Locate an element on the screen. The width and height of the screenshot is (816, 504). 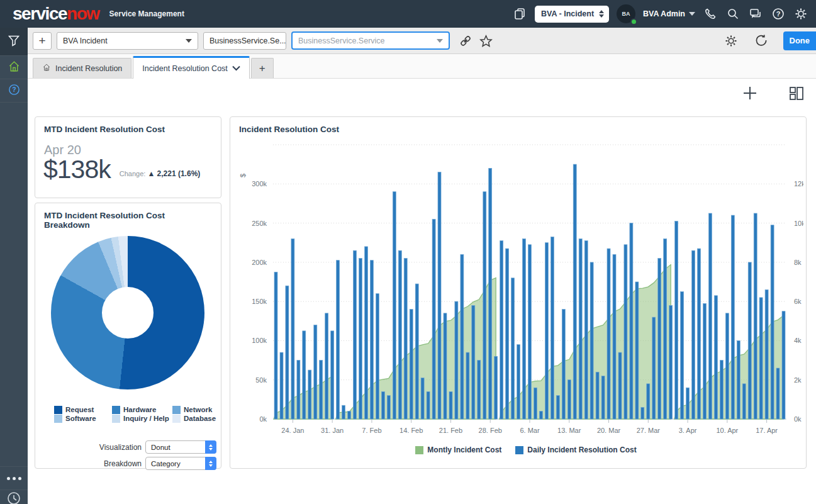
tab-incident-resolution-cost: Incident Resolution Cost is located at coordinates (191, 67).